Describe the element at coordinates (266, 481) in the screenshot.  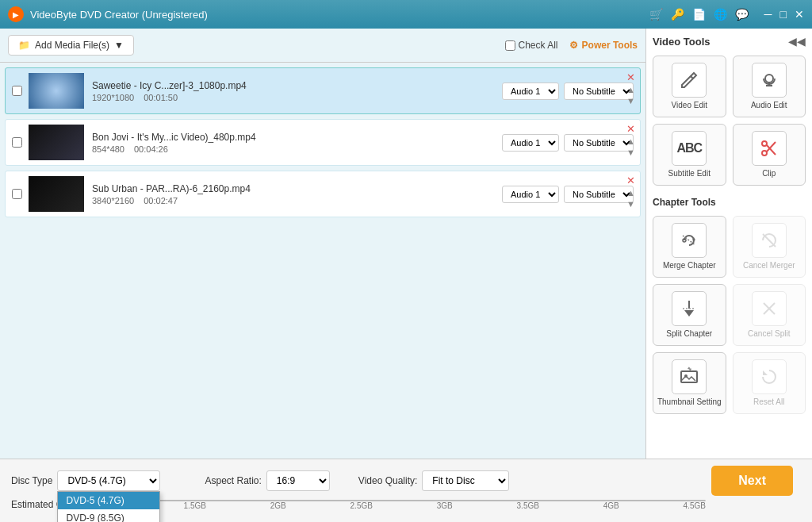
I see `aspect-ratio-field: Aspect Ratio: 16:9 4:3` at that location.